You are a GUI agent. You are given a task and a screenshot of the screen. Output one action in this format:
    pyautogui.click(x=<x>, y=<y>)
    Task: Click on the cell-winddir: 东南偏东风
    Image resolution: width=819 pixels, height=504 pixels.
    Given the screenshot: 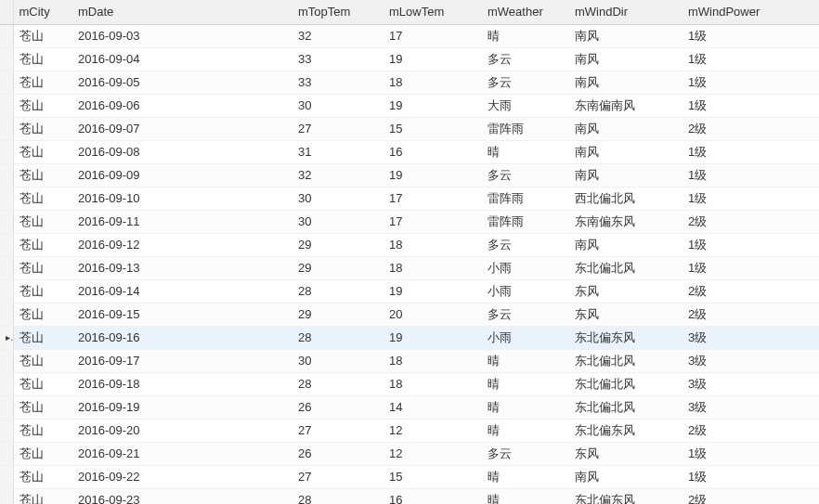 What is the action you would take?
    pyautogui.click(x=626, y=221)
    